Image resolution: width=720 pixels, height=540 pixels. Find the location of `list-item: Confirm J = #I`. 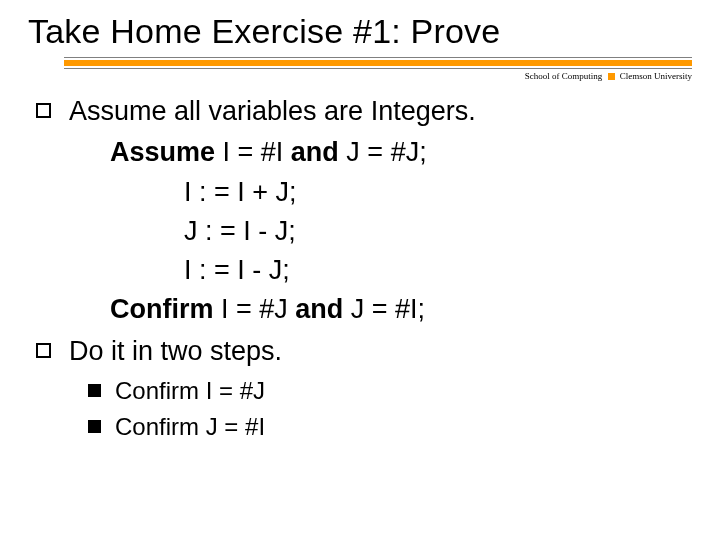

list-item: Confirm J = #I is located at coordinates (390, 427).